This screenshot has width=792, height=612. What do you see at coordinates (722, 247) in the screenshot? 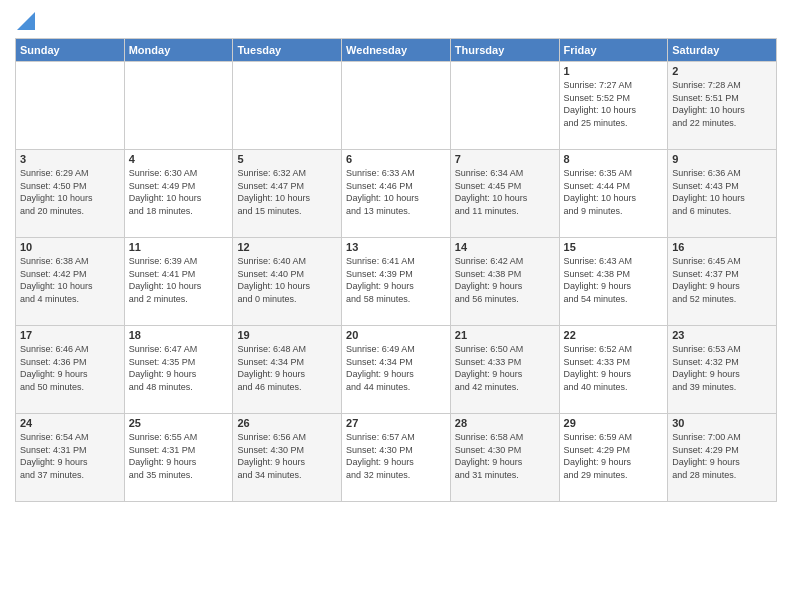
I see `day-number: 16` at bounding box center [722, 247].